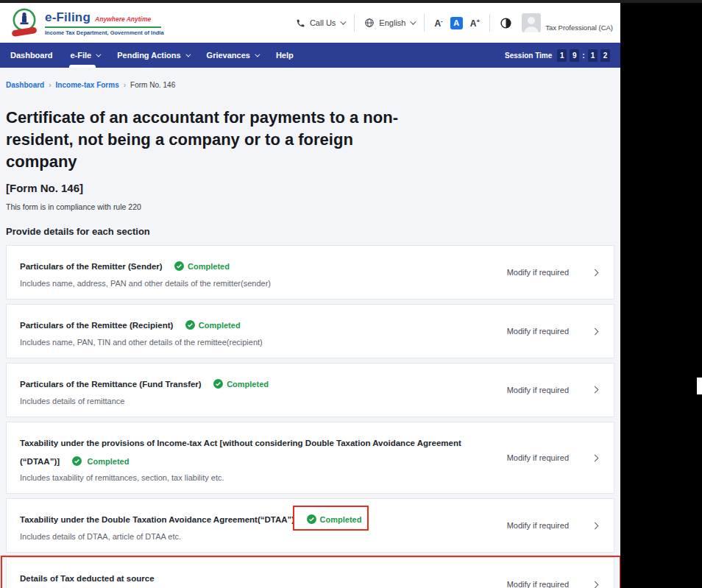  What do you see at coordinates (558, 55) in the screenshot?
I see `session-timer: Session Time 1 9 : 1 2` at bounding box center [558, 55].